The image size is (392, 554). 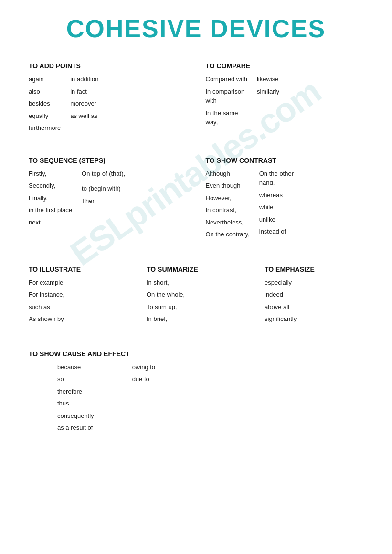 What do you see at coordinates (51, 198) in the screenshot?
I see `sequence-col1: Firstly, Secondly, Finally, in the first…` at bounding box center [51, 198].